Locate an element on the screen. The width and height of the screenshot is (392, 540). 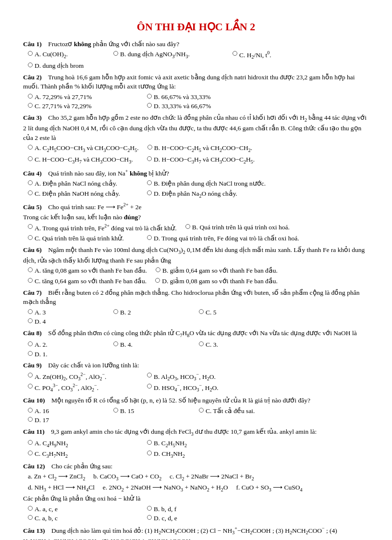
q11-option-a: A. C4H9NH2 is located at coordinates (83, 444).